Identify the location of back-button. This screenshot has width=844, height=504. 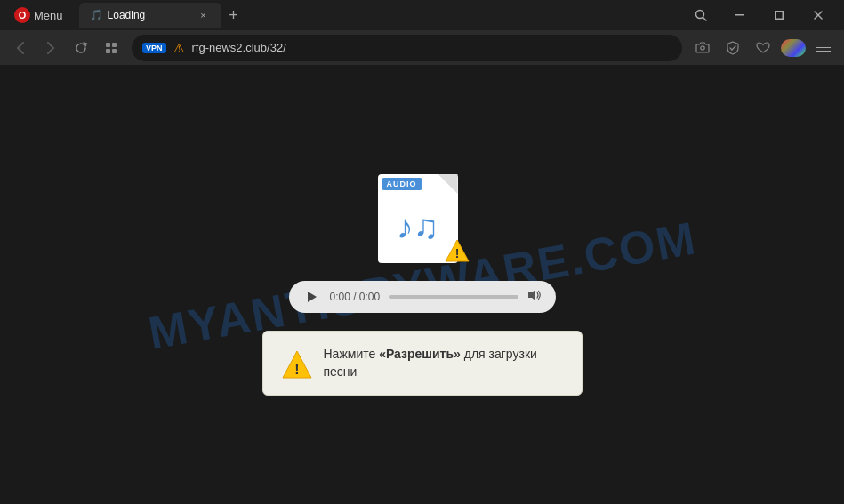
(20, 48).